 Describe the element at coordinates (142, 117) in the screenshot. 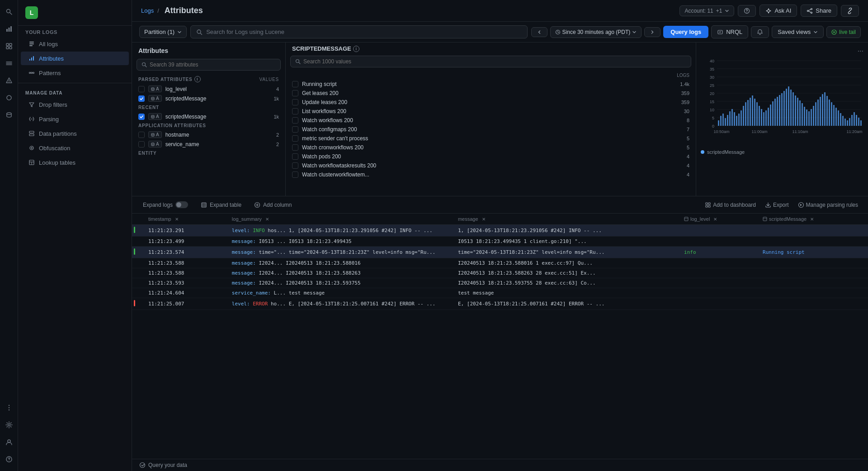

I see `attr-checkbox-recent-scripted` at that location.